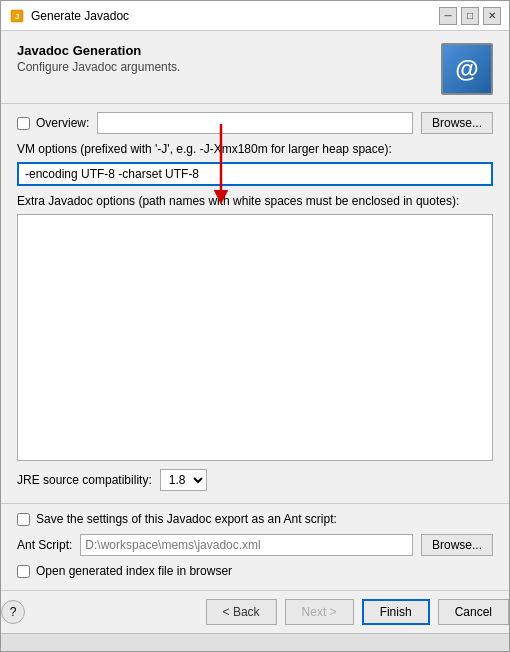 The height and width of the screenshot is (652, 510). What do you see at coordinates (255, 174) in the screenshot?
I see `vm-options-input` at bounding box center [255, 174].